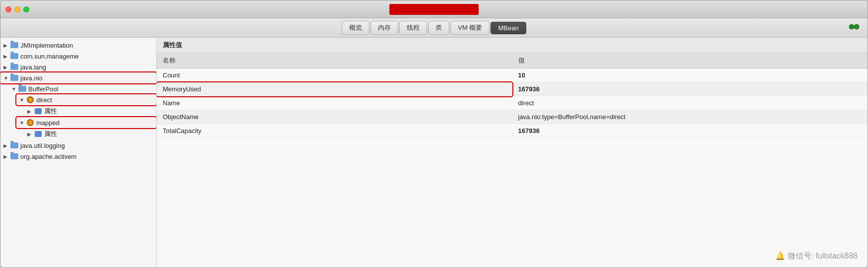  What do you see at coordinates (78, 56) in the screenshot?
I see `sidebar-item-comsun: ▶ com.sun.manageme` at bounding box center [78, 56].